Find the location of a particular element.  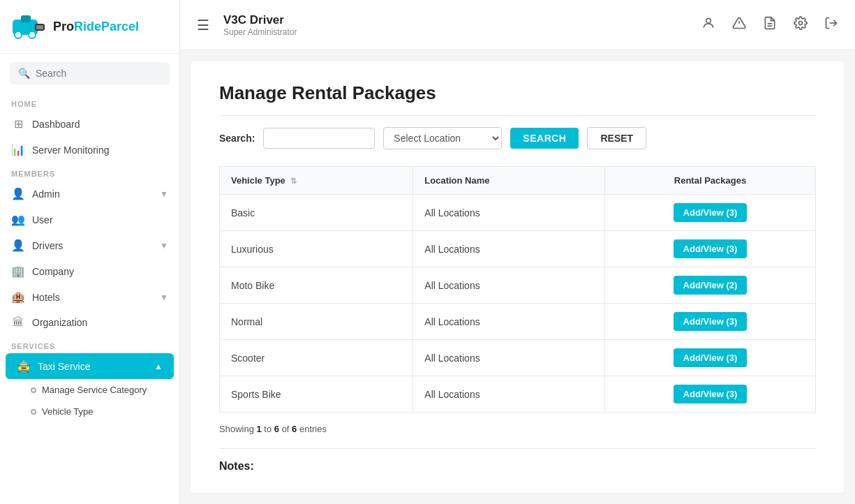

gear-icon-button is located at coordinates (801, 25).